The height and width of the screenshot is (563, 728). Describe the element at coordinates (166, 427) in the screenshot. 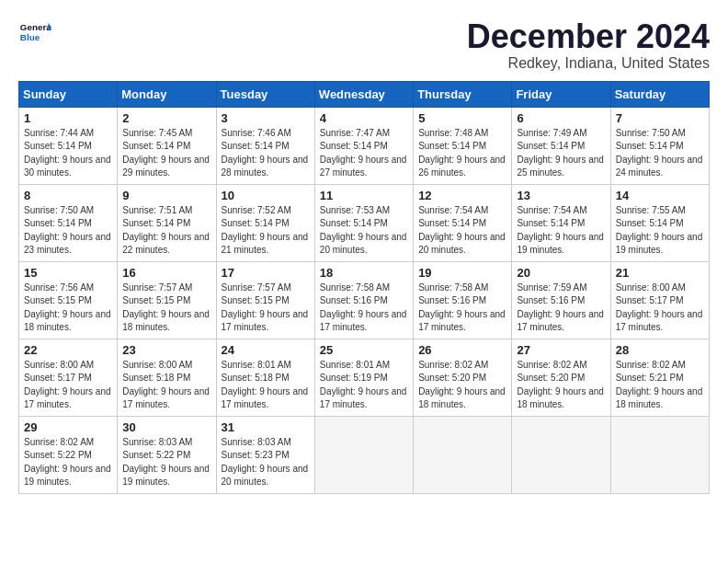

I see `day-number: 30` at that location.